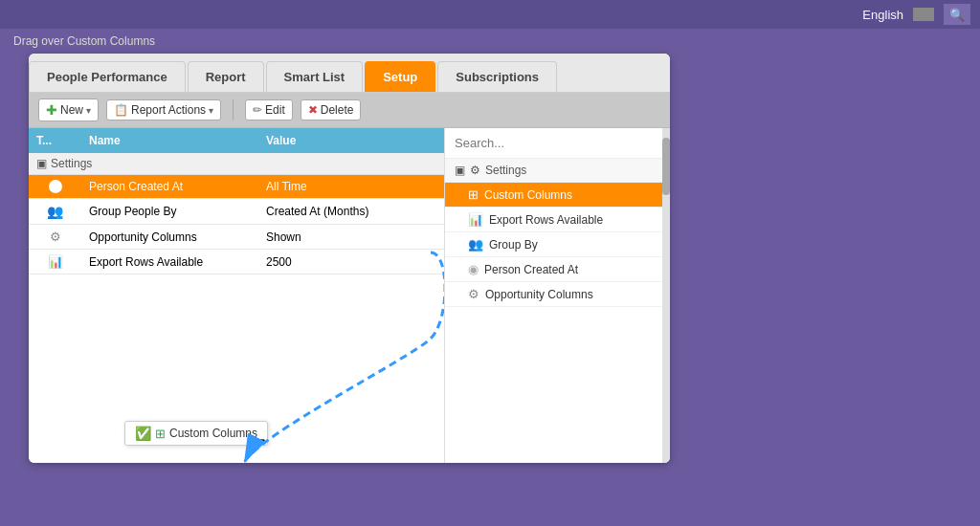 The image size is (980, 526). What do you see at coordinates (236, 187) in the screenshot?
I see `table-row: Person Created At All Time` at bounding box center [236, 187].